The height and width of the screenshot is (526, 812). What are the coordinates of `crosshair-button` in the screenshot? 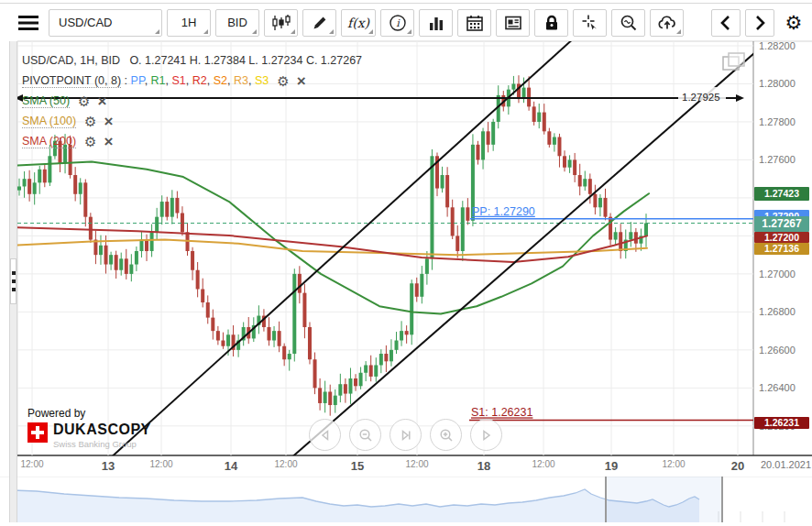 It's located at (590, 23).